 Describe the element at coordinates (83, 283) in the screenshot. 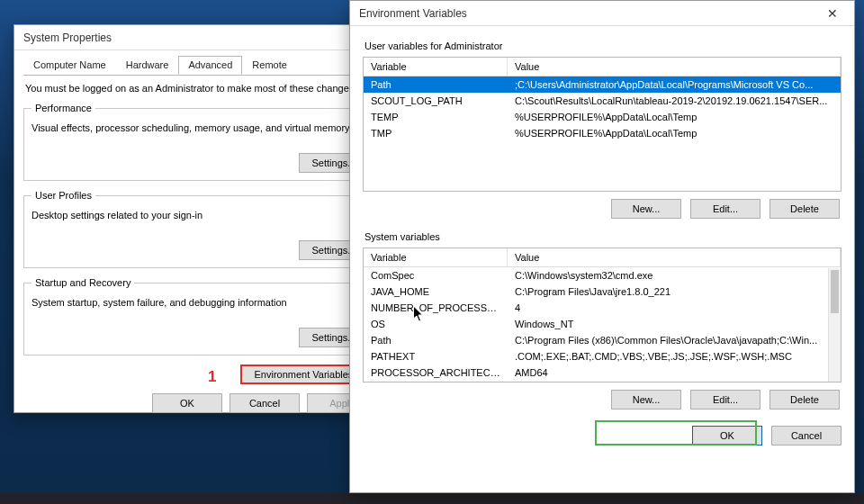

I see `startup-recovery-legend: Startup and Recovery` at that location.